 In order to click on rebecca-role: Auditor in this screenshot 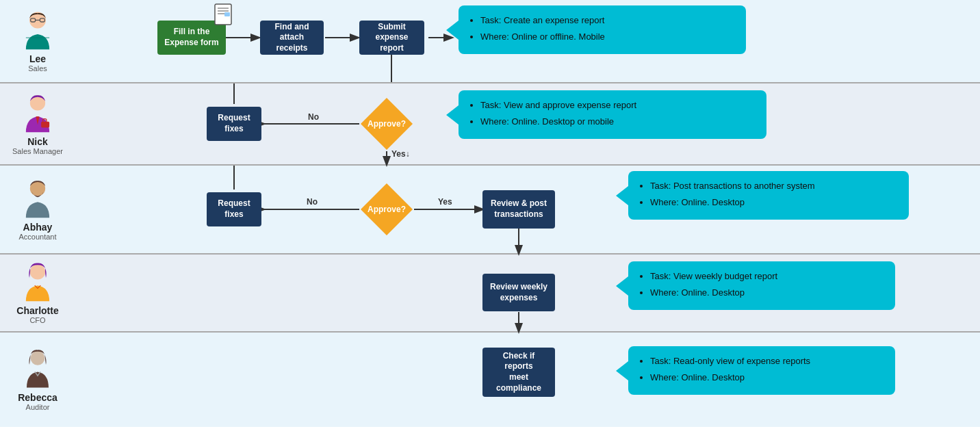, I will do `click(38, 407)`.